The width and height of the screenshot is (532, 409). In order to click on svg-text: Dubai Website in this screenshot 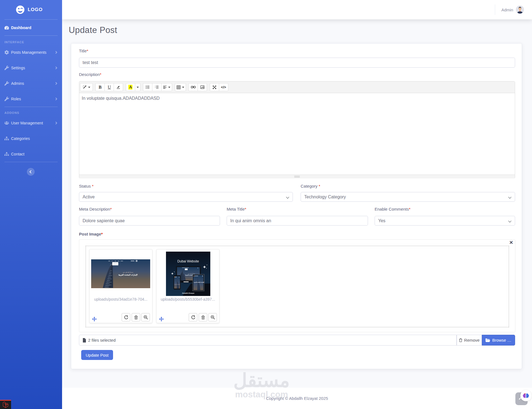, I will do `click(188, 261)`.